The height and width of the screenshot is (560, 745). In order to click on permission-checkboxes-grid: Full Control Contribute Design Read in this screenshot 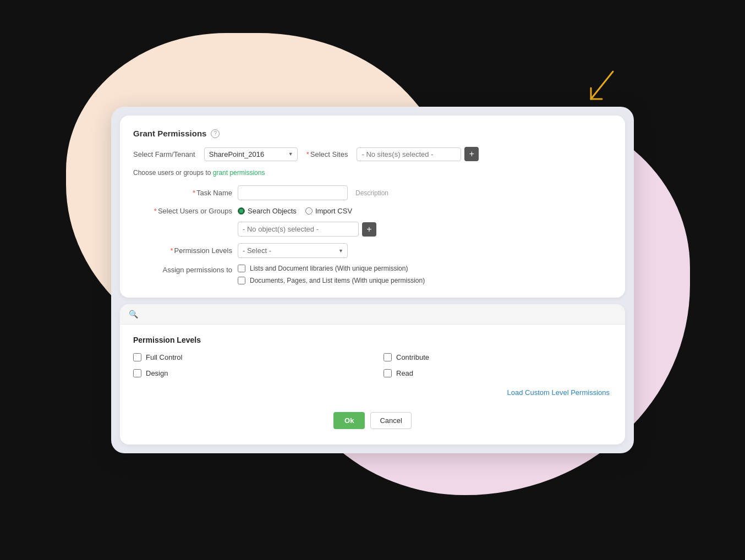, I will do `click(372, 365)`.